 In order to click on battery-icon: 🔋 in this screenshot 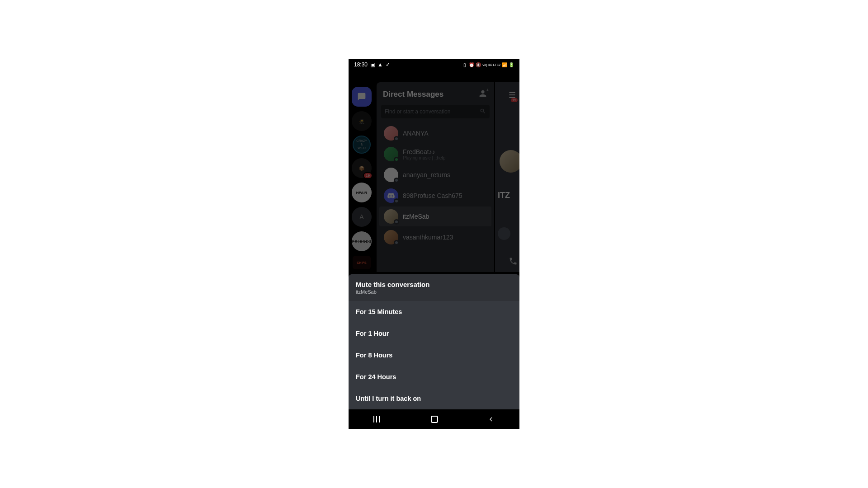, I will do `click(511, 65)`.